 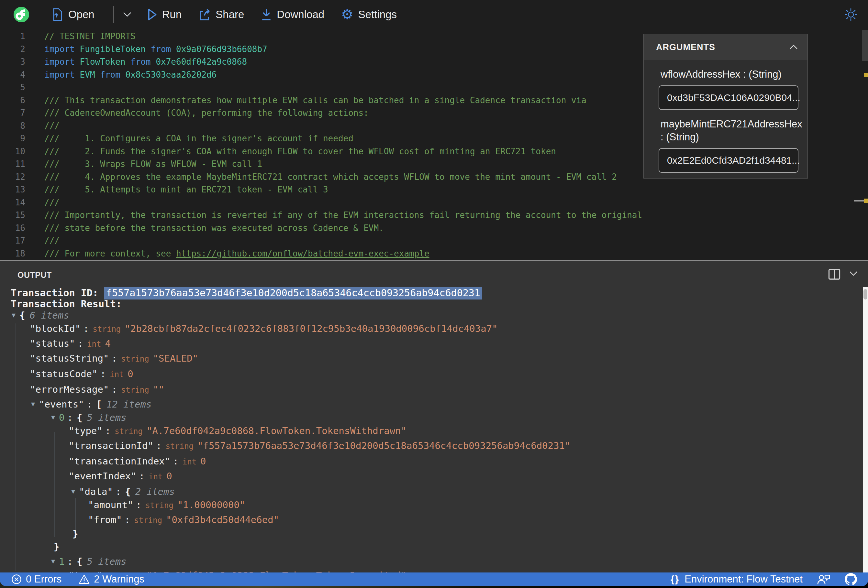 I want to click on toolbar-divider, so click(x=114, y=15).